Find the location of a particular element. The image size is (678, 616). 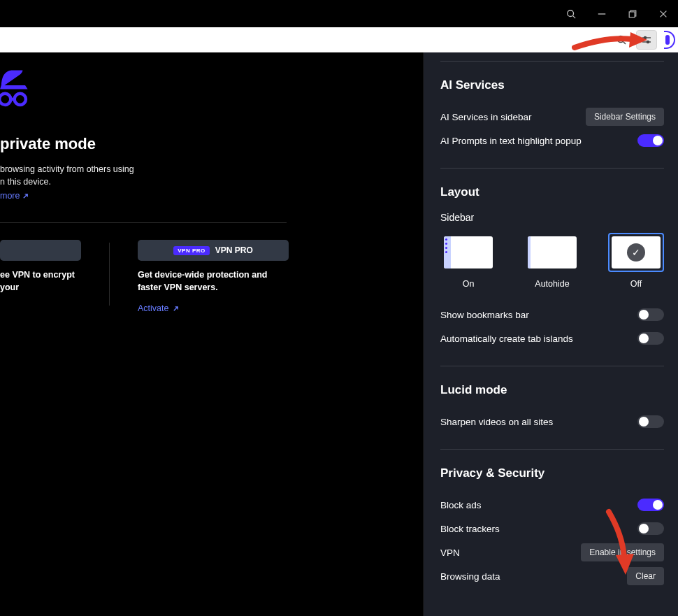

block-trackers-label: Block trackers is located at coordinates (470, 529).